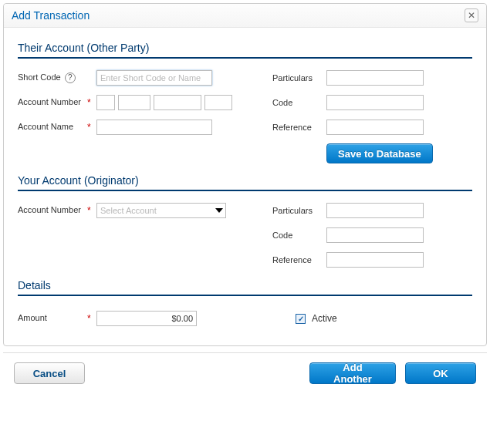 Image resolution: width=490 pixels, height=448 pixels. I want to click on amount-input, so click(147, 318).